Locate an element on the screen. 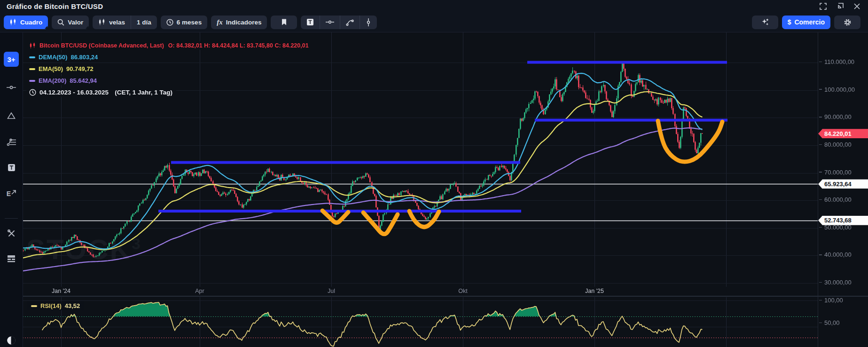 Image resolution: width=868 pixels, height=347 pixels. x-axis-label: Apr is located at coordinates (199, 291).